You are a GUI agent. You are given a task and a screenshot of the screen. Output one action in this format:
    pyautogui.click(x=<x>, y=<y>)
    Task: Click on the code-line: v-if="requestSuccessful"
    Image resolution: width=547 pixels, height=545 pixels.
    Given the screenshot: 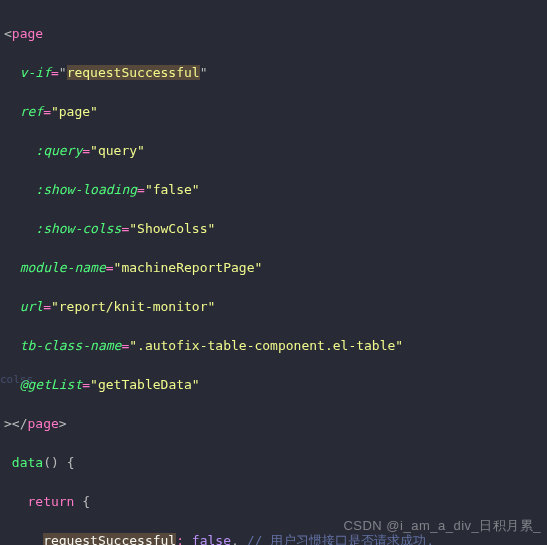 What is the action you would take?
    pyautogui.click(x=276, y=73)
    